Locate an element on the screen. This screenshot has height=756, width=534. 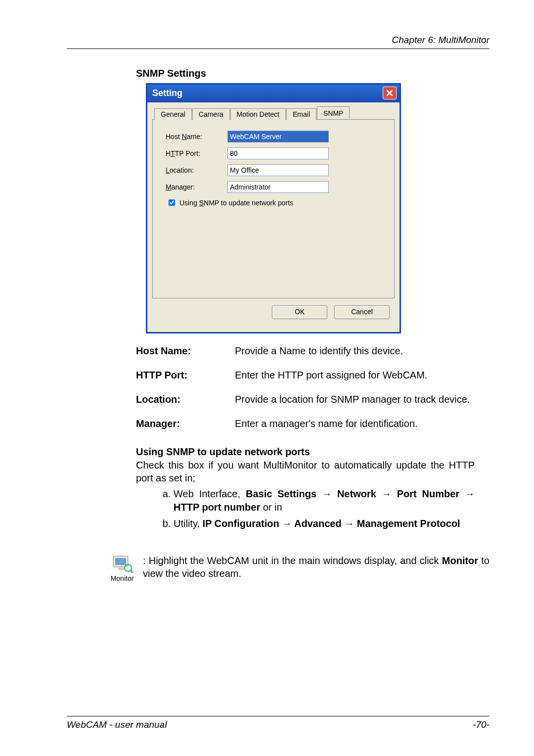
snmp-intro-text: Check this box if you want MultiMonitor … is located at coordinates (306, 472).